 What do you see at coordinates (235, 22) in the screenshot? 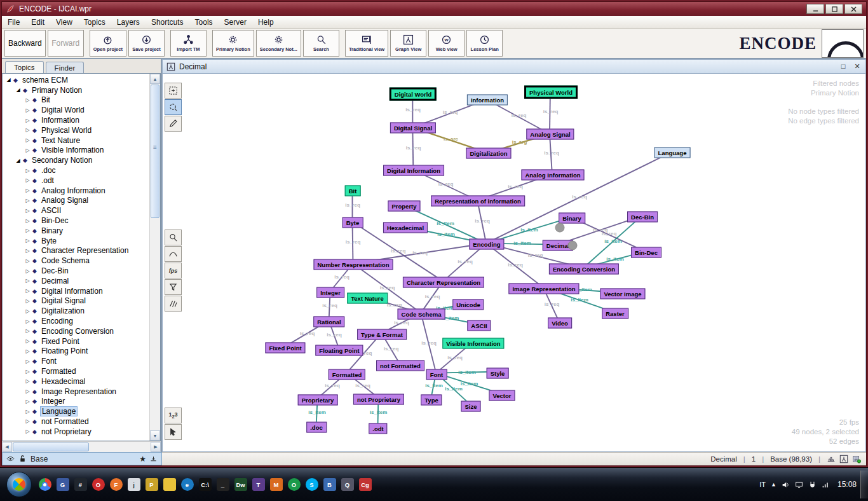
I see `menu-server: Server` at bounding box center [235, 22].